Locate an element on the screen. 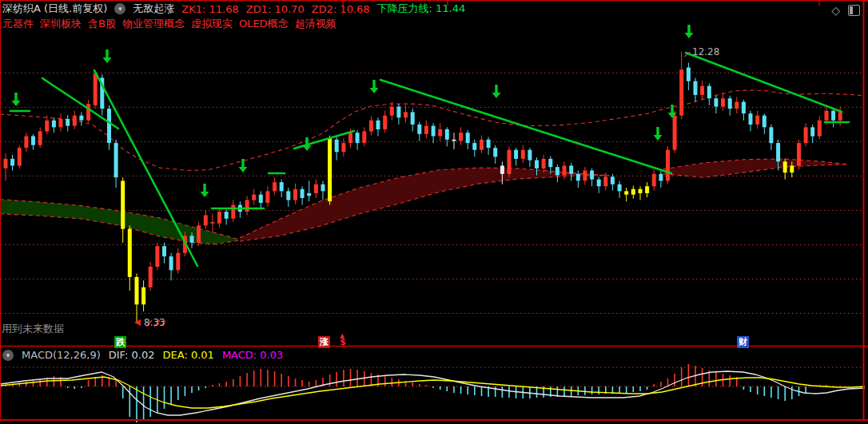 The width and height of the screenshot is (868, 424). panel-layout-icon is located at coordinates (854, 10).